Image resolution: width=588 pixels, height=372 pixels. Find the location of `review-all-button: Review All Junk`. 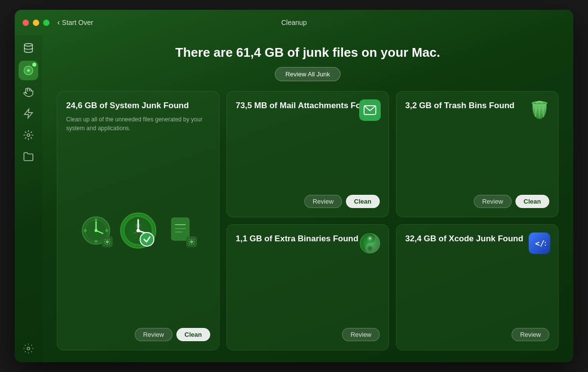

review-all-button: Review All Junk is located at coordinates (308, 74).